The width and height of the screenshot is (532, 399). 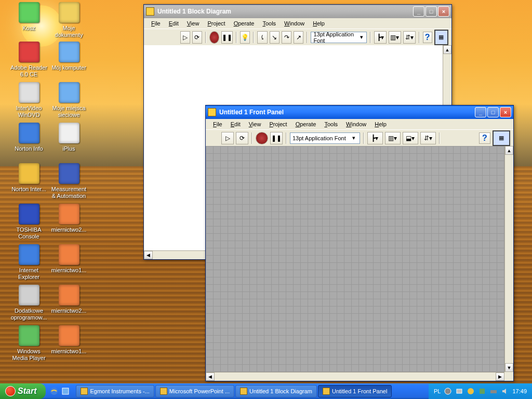 I want to click on clock: 17:49, so click(x=520, y=391).